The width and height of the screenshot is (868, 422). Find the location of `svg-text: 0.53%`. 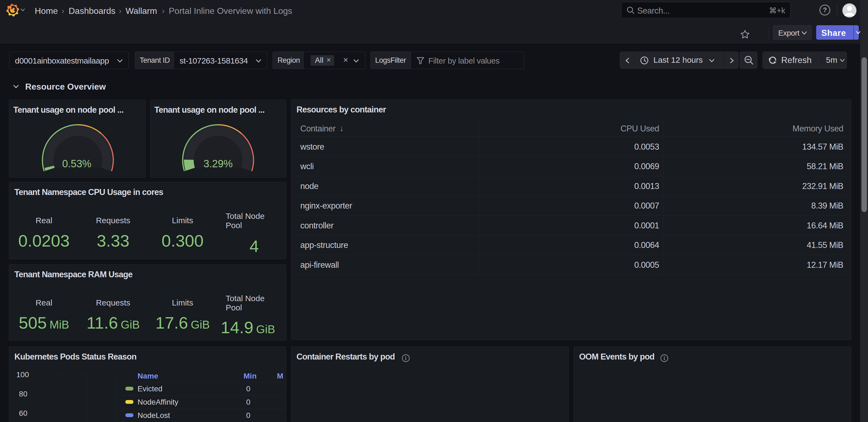

svg-text: 0.53% is located at coordinates (77, 164).